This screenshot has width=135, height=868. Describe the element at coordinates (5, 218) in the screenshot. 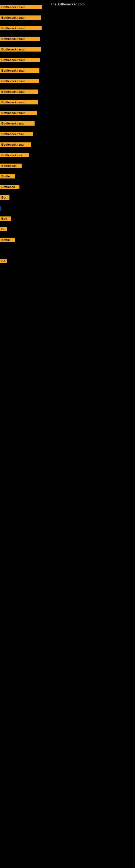

I see `bottleneck-result-label: Bott` at that location.